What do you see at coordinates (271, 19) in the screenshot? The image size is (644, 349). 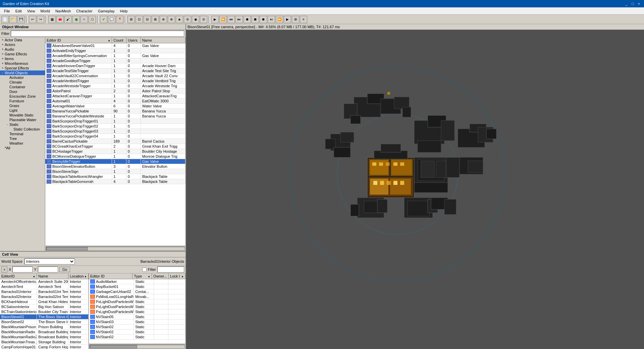 I see `toolbar-c8: ⏯` at bounding box center [271, 19].